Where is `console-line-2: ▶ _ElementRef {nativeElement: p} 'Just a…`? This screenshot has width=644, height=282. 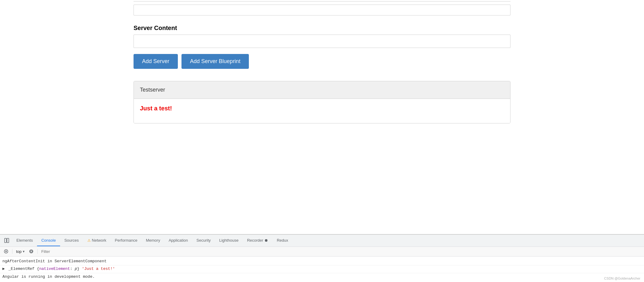 console-line-2: ▶ _ElementRef {nativeElement: p} 'Just a… is located at coordinates (322, 269).